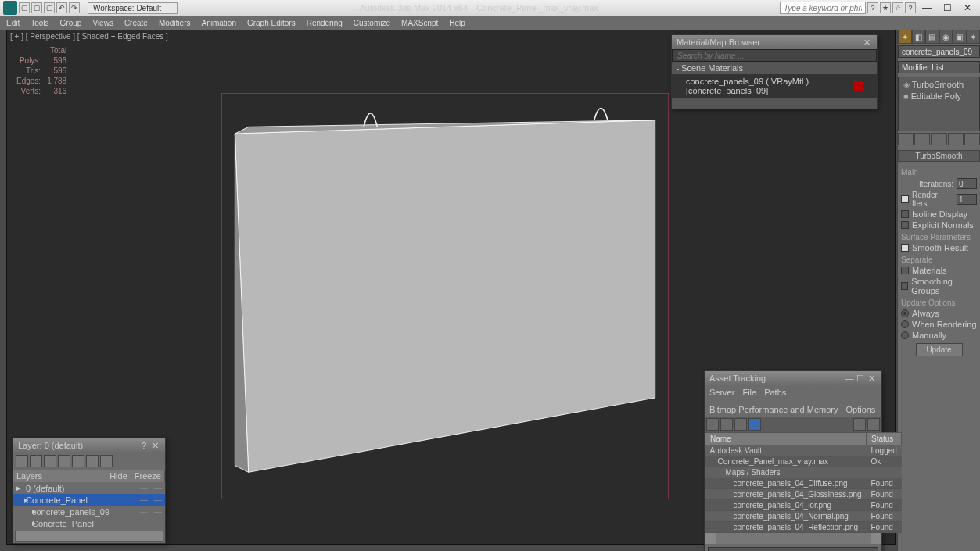  Describe the element at coordinates (713, 424) in the screenshot. I see `asset-tb1-icon` at that location.